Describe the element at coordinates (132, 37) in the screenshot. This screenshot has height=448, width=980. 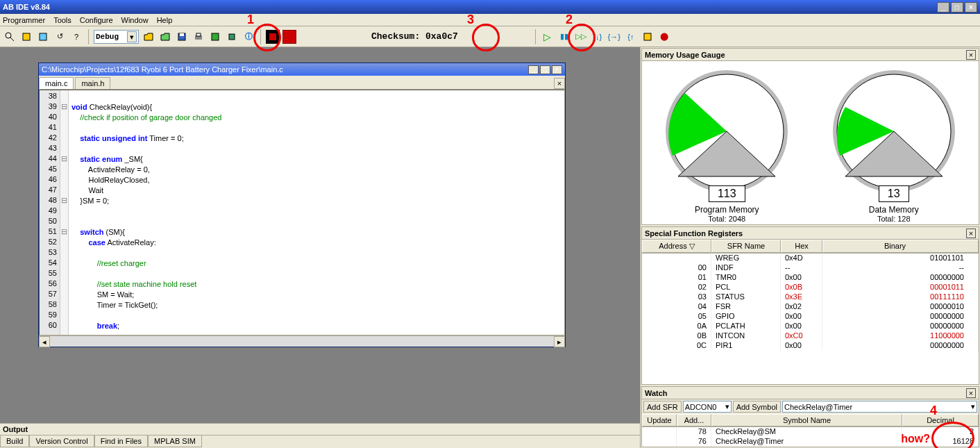
I see `dropdown-arrow-icon: ▾` at that location.